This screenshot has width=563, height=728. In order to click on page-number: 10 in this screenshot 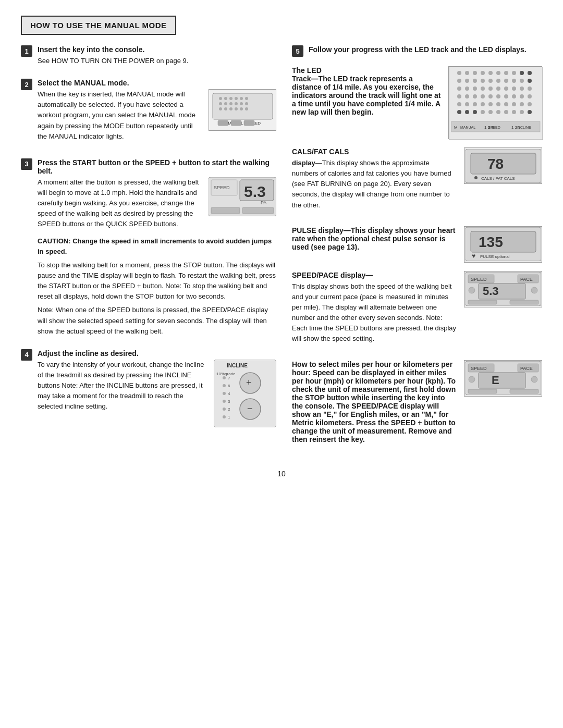, I will do `click(282, 474)`.